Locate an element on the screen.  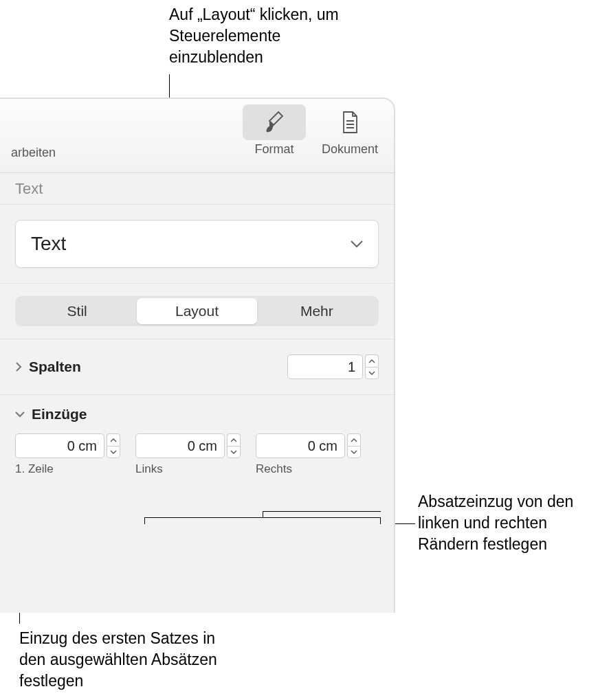
toolbar-partial-label: arbeiten is located at coordinates (33, 153).